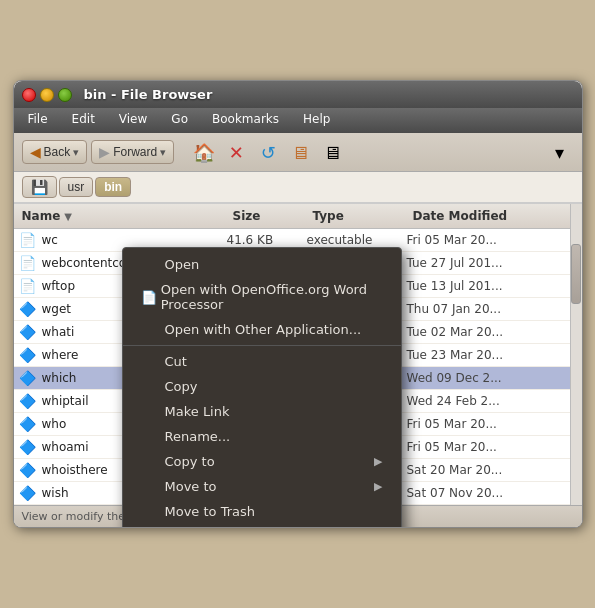  Describe the element at coordinates (463, 332) in the screenshot. I see `file-date: Tue 02 Mar 20...` at that location.